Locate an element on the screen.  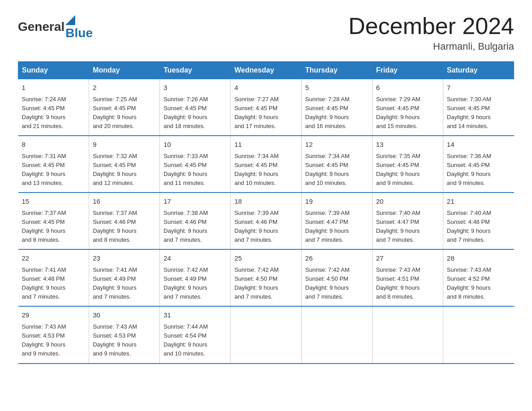
calendar-cell: 26Sunrise: 7:42 AMSunset: 4:50 PMDayligh… is located at coordinates (337, 278).